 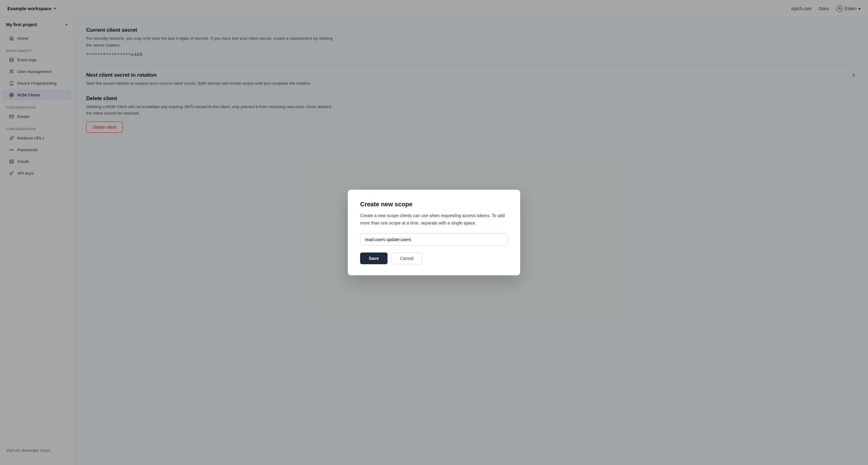 What do you see at coordinates (374, 258) in the screenshot?
I see `save-button: Save` at bounding box center [374, 258].